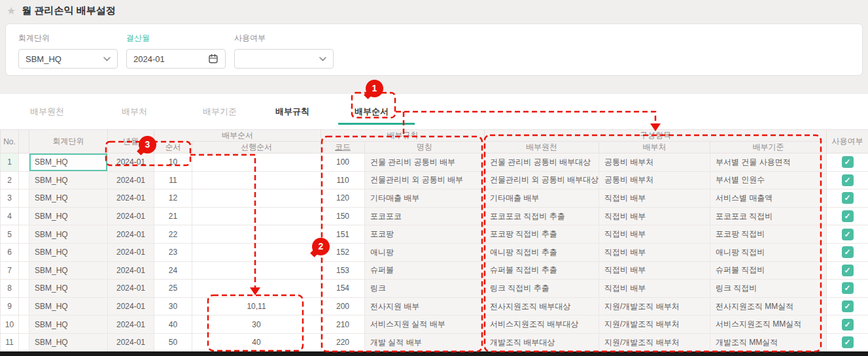 This screenshot has width=868, height=356. I want to click on cell-source: 기타매출 배부, so click(542, 199).